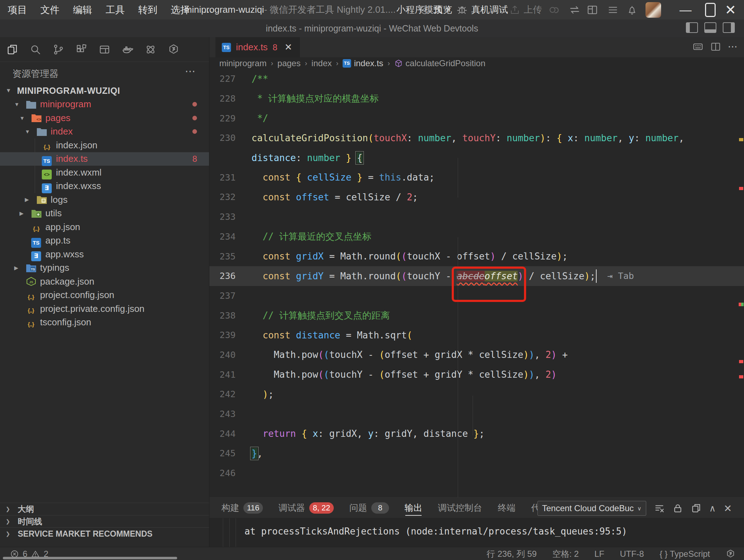 Image resolution: width=744 pixels, height=560 pixels. Describe the element at coordinates (288, 47) in the screenshot. I see `close-tab-icon: ✕` at that location.